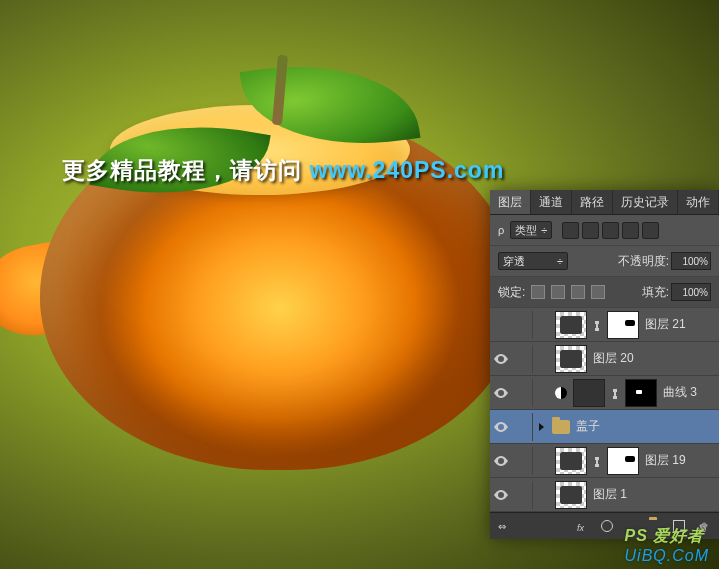  Describe the element at coordinates (283, 170) in the screenshot. I see `overlay-text: 更多精品教程，请访问 www.240PS.com` at that location.